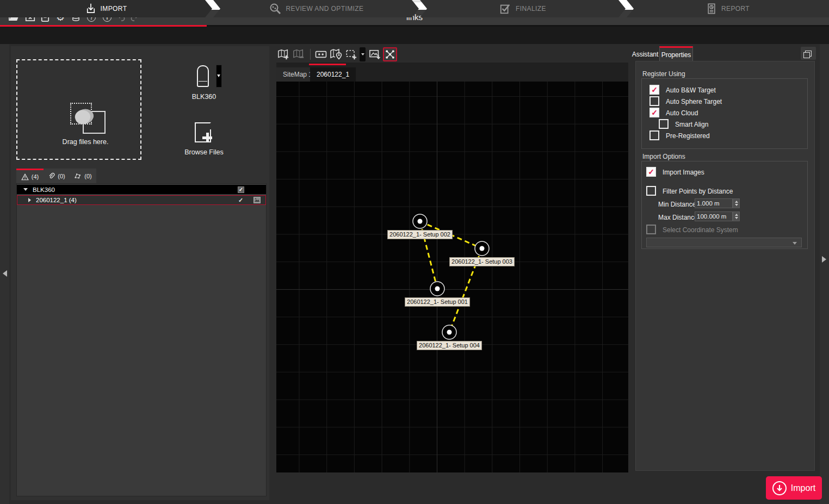 Image resolution: width=829 pixels, height=504 pixels. Describe the element at coordinates (724, 242) in the screenshot. I see `coordinate-system-dropdown` at that location.